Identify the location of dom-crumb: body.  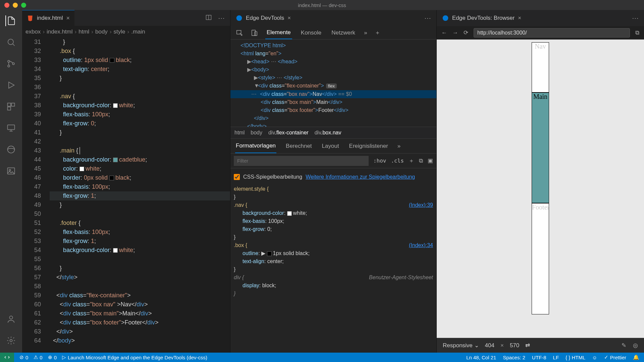
(256, 133).